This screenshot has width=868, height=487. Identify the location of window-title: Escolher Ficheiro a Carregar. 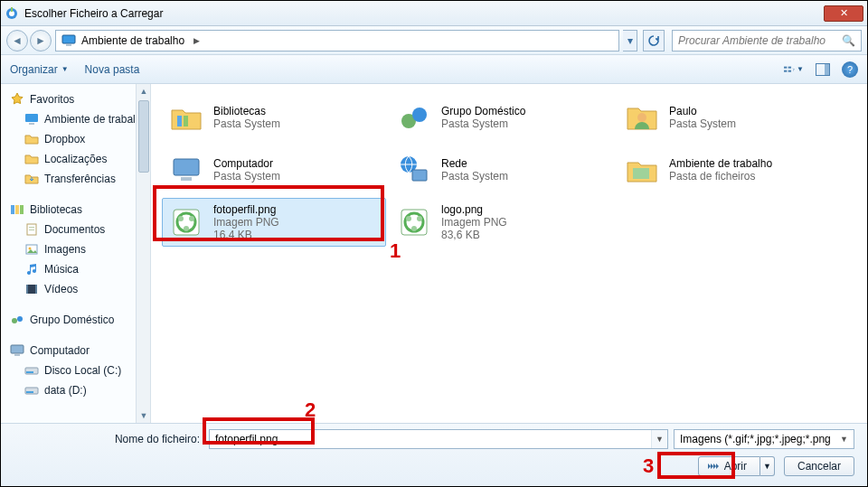
(424, 14).